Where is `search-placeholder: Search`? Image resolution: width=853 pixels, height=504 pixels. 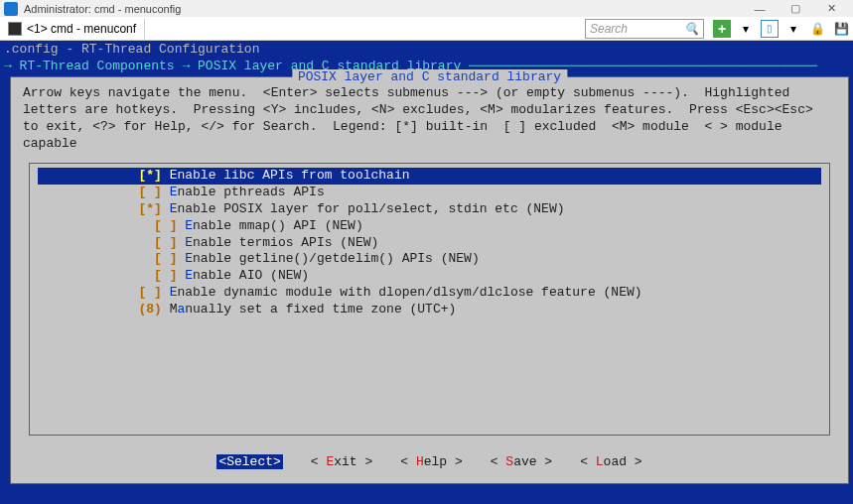 search-placeholder: Search is located at coordinates (609, 29).